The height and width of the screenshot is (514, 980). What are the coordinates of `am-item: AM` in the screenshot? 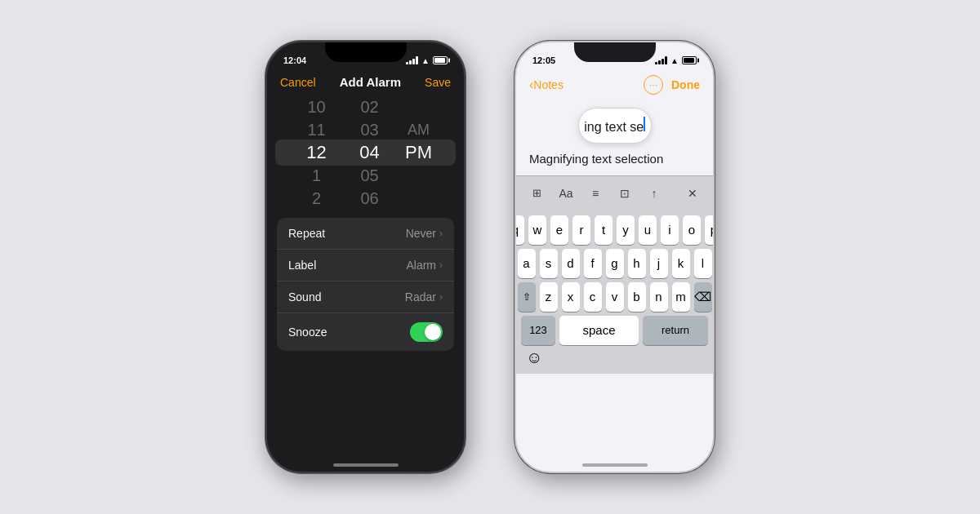 It's located at (418, 130).